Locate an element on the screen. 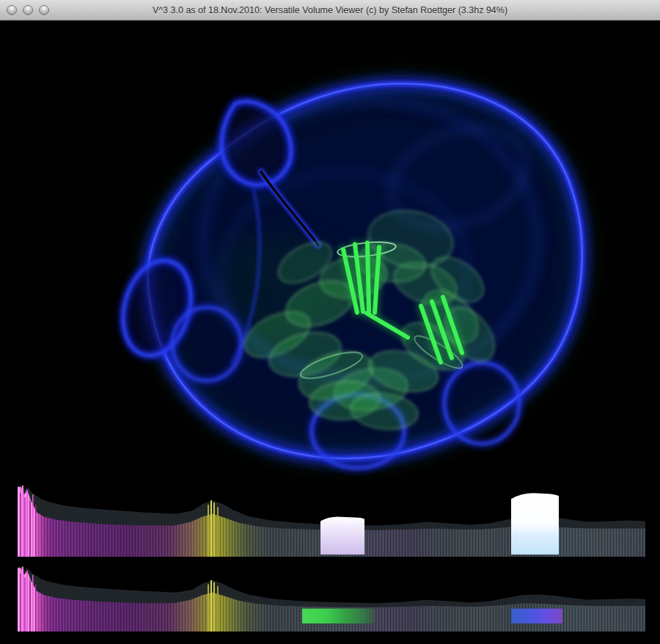  window-controls is located at coordinates (28, 10).